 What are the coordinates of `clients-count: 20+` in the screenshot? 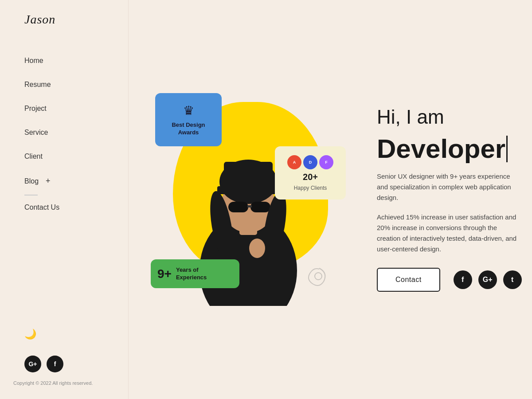 It's located at (310, 177).